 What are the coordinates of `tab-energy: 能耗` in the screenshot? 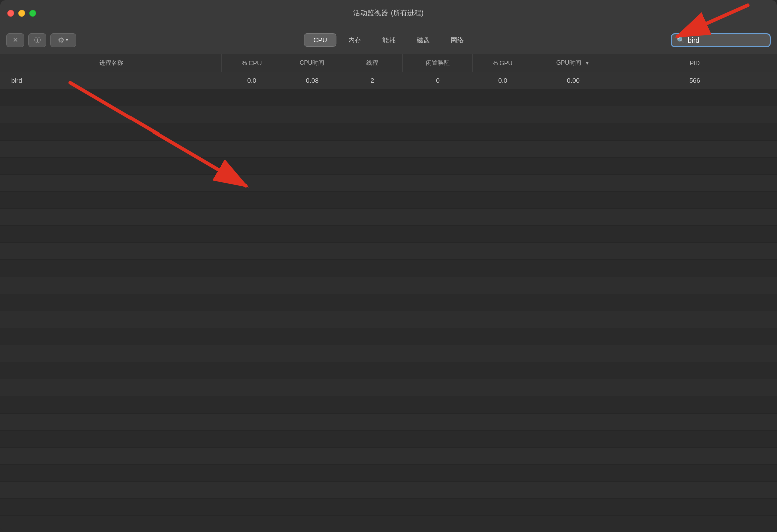 It's located at (389, 40).